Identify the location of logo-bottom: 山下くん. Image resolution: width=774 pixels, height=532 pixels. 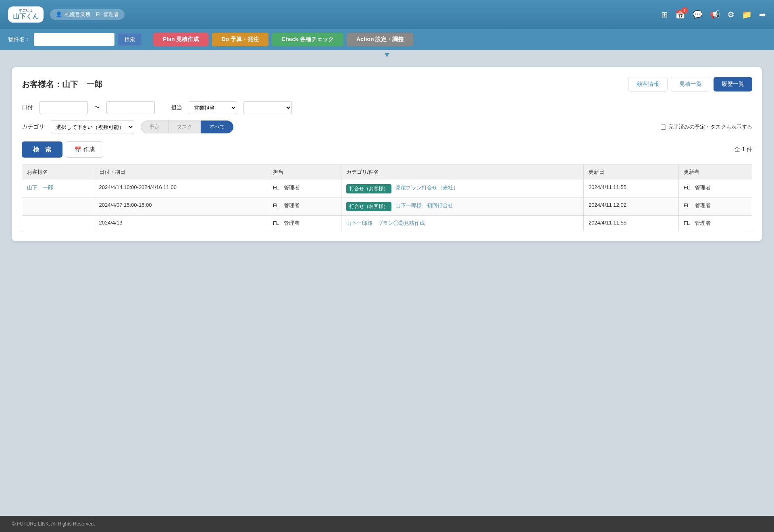
(26, 17).